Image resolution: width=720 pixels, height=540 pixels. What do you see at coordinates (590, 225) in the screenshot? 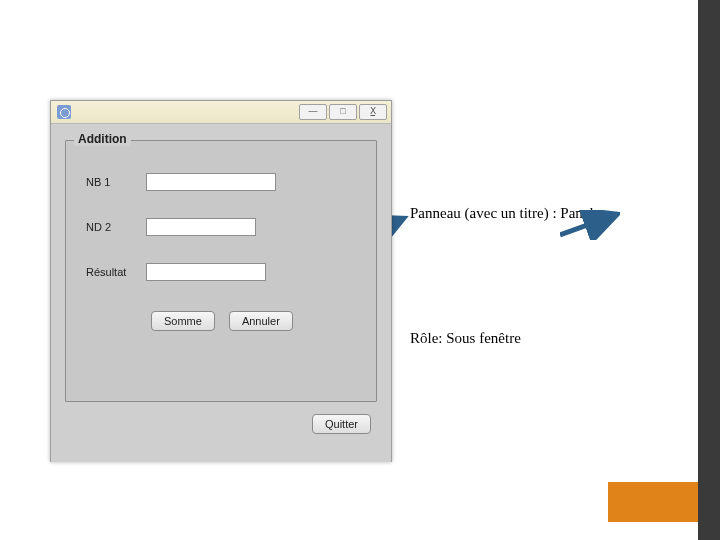
I see `small-arrow-icon` at bounding box center [590, 225].